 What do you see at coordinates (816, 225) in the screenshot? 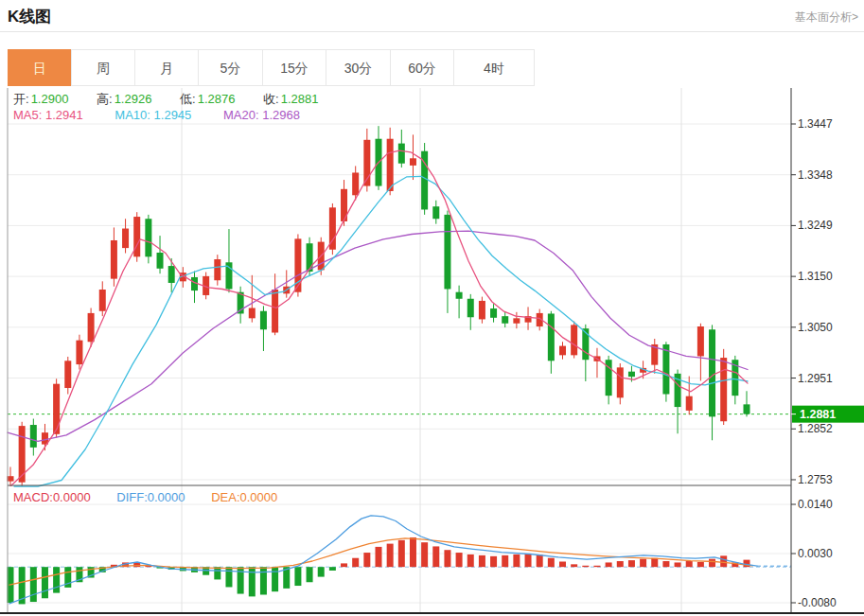
I see `svg-text: 1.3249` at bounding box center [816, 225].